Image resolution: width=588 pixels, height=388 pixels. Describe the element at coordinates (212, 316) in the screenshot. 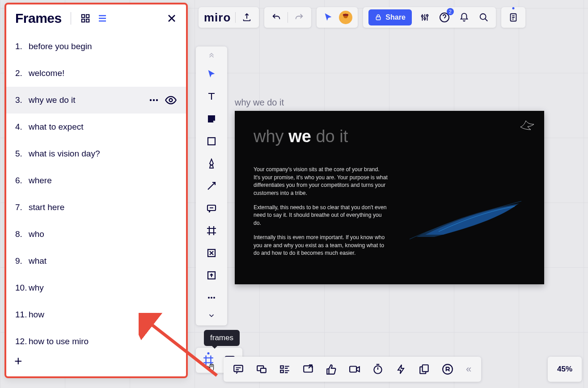

I see `expand-down-icon` at that location.